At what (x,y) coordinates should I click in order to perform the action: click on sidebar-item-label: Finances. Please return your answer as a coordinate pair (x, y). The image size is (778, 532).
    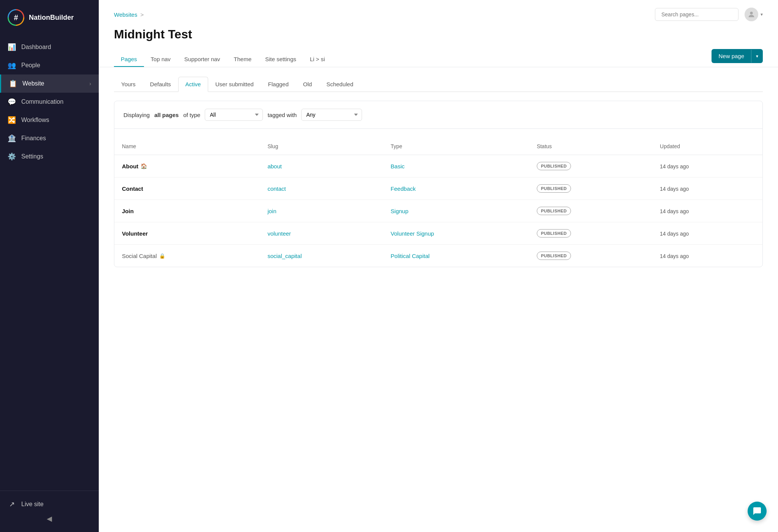
    Looking at the image, I should click on (33, 138).